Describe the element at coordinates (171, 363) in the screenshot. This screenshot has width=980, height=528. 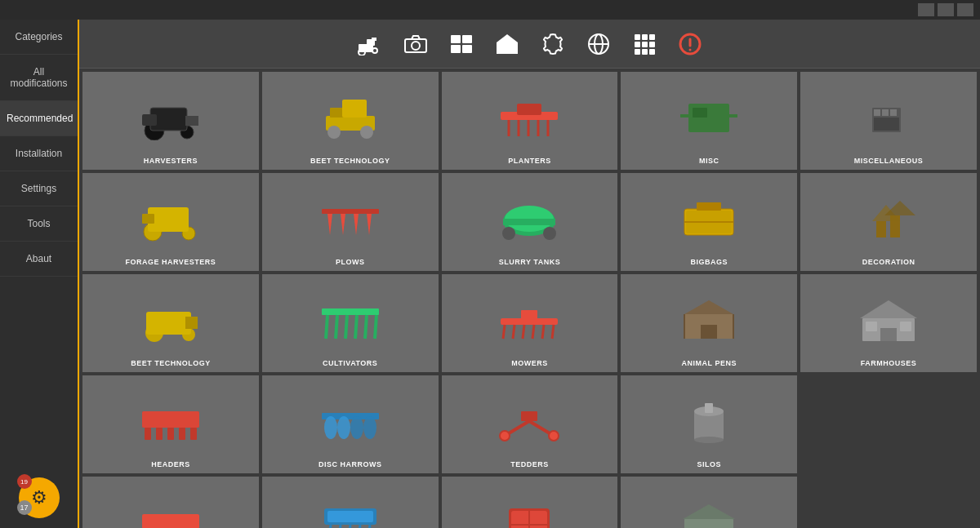
I see `category-label-beet-technology-2: BEET TECHNOLOGY` at that location.